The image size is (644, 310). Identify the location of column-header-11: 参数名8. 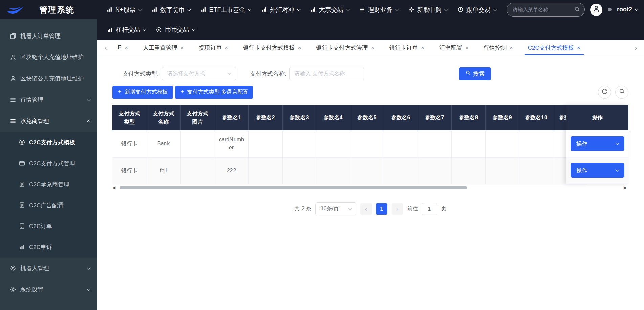
(468, 118).